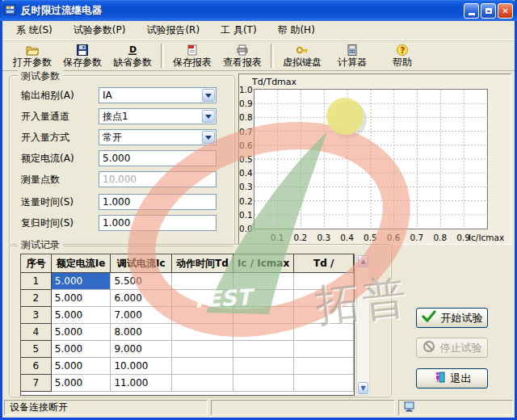  Describe the element at coordinates (417, 237) in the screenshot. I see `x-tick-label: 0.7` at that location.